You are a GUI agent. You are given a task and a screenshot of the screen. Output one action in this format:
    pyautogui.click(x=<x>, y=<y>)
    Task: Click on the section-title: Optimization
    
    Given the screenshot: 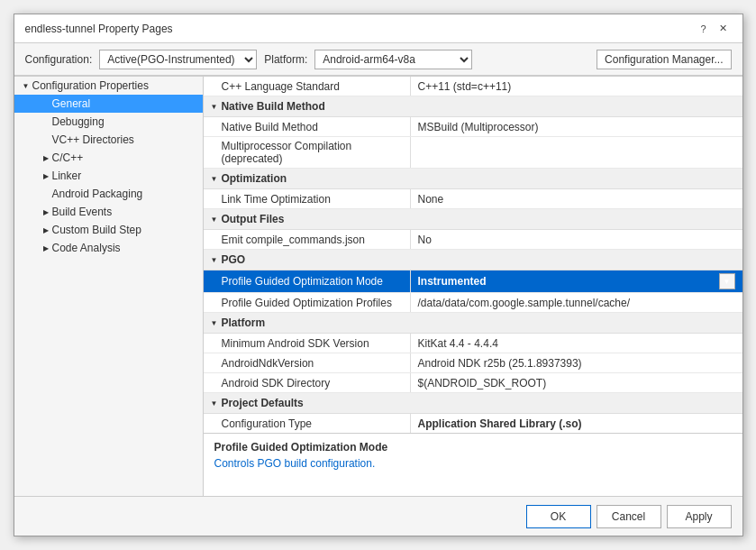 What is the action you would take?
    pyautogui.click(x=254, y=179)
    